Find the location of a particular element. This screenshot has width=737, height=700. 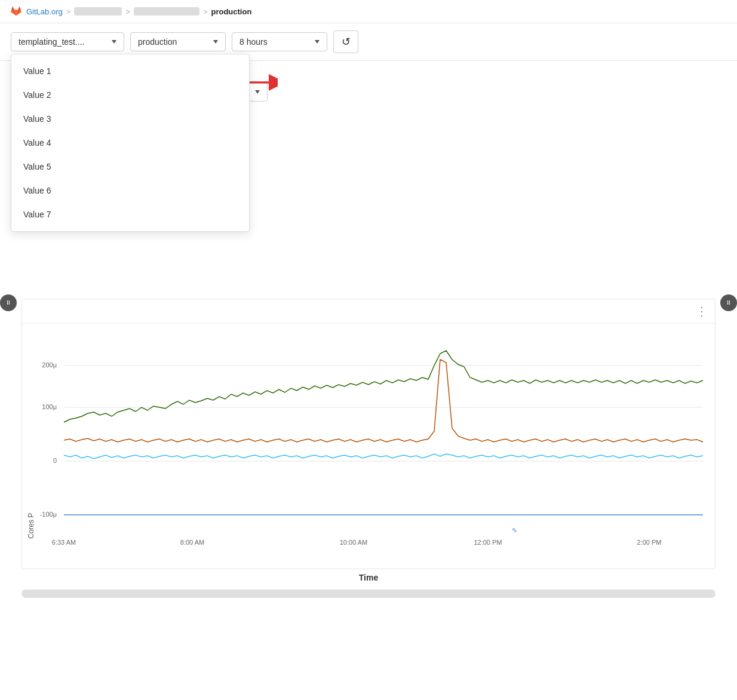

x-axis-label: Time is located at coordinates (368, 578).